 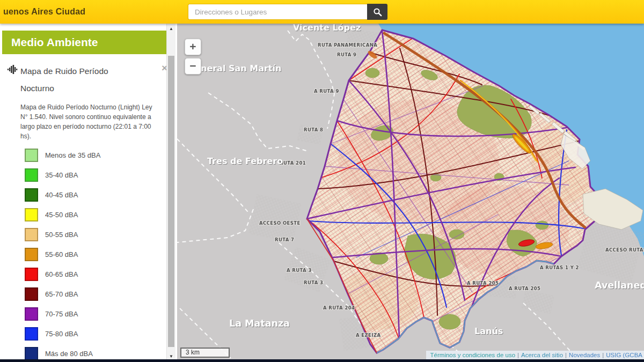 I want to click on legend-label: Menos de 35 dBA, so click(x=73, y=156).